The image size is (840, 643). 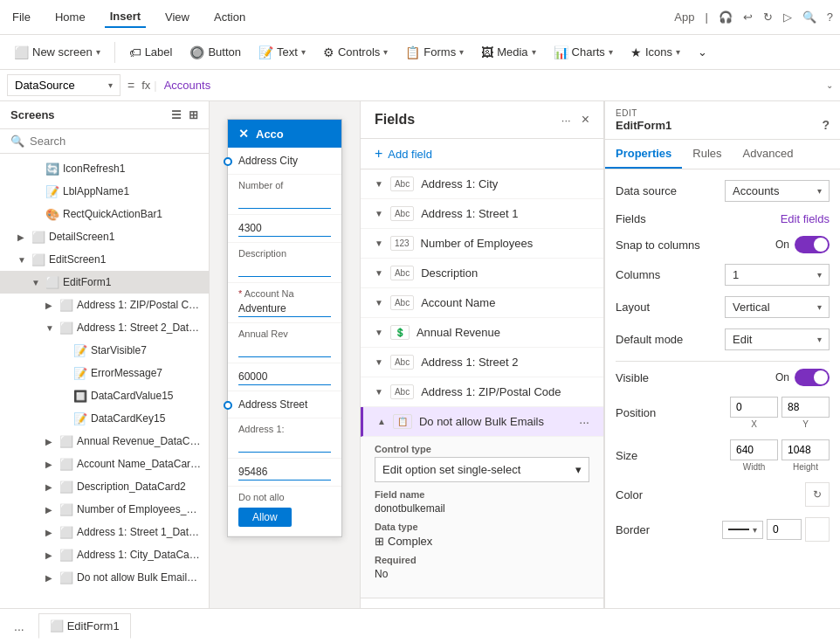 What do you see at coordinates (777, 190) in the screenshot?
I see `data-source-select: Accounts ▾` at bounding box center [777, 190].